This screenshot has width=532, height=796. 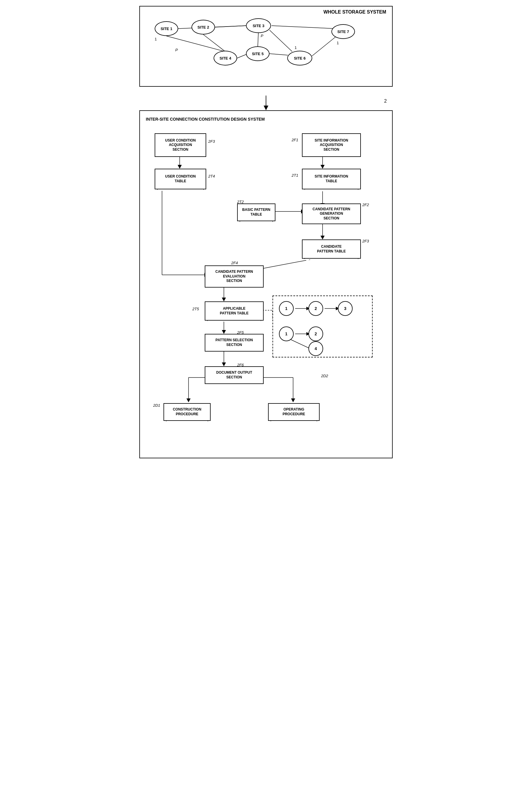 I want to click on operating-procedure-container: OPERATING PROCEDURE, so click(x=294, y=412).